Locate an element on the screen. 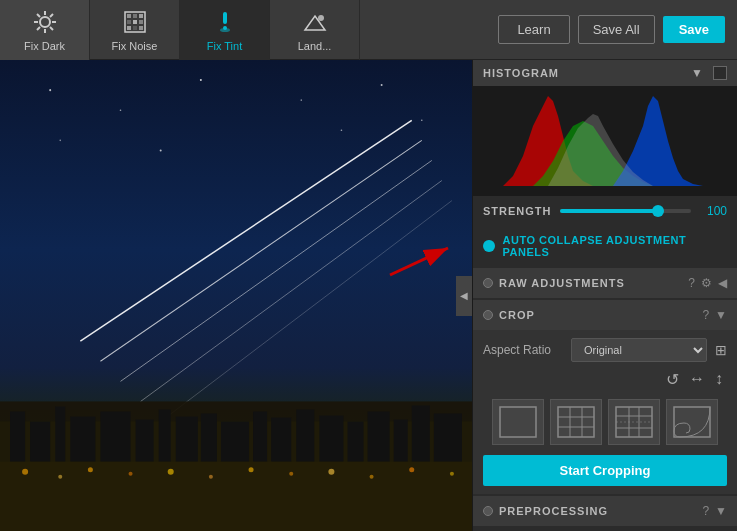  save-button: Save is located at coordinates (694, 30).